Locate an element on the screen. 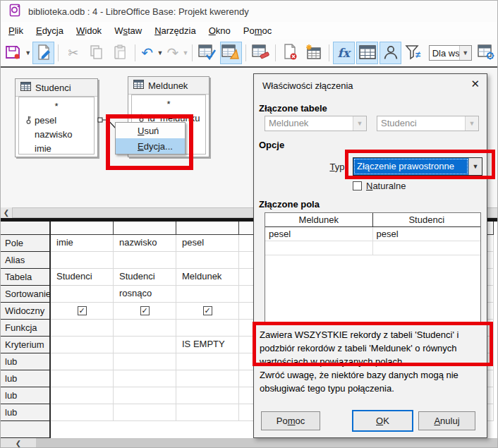  limit-combobox: Dla wsz ▼ is located at coordinates (450, 53).